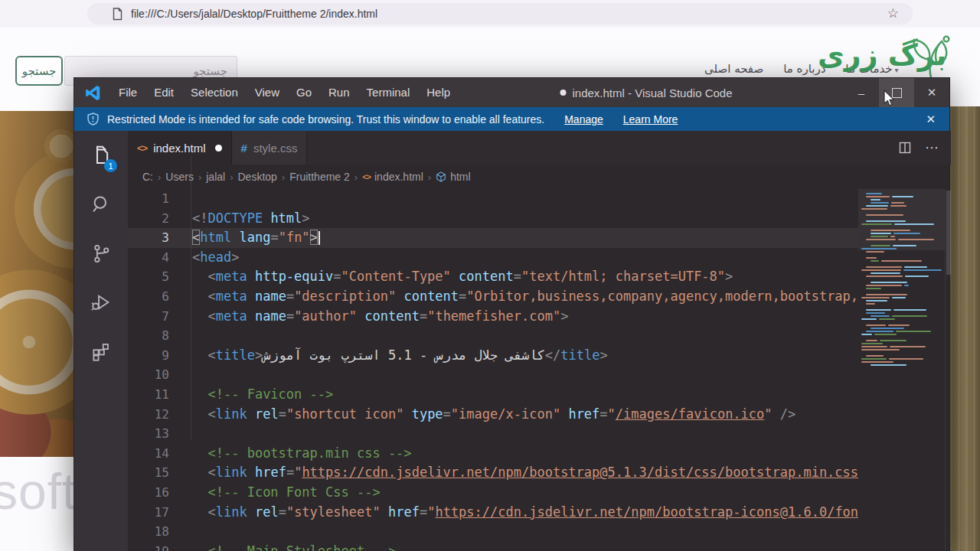 This screenshot has height=551, width=980. What do you see at coordinates (276, 148) in the screenshot?
I see `tab-label: style.css` at bounding box center [276, 148].